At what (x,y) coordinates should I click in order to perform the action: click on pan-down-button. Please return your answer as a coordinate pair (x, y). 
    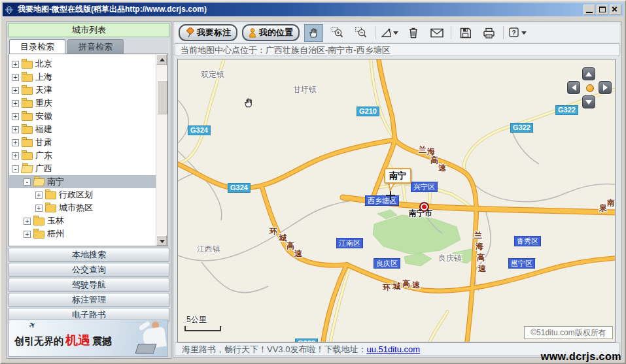
    Looking at the image, I should click on (589, 102).